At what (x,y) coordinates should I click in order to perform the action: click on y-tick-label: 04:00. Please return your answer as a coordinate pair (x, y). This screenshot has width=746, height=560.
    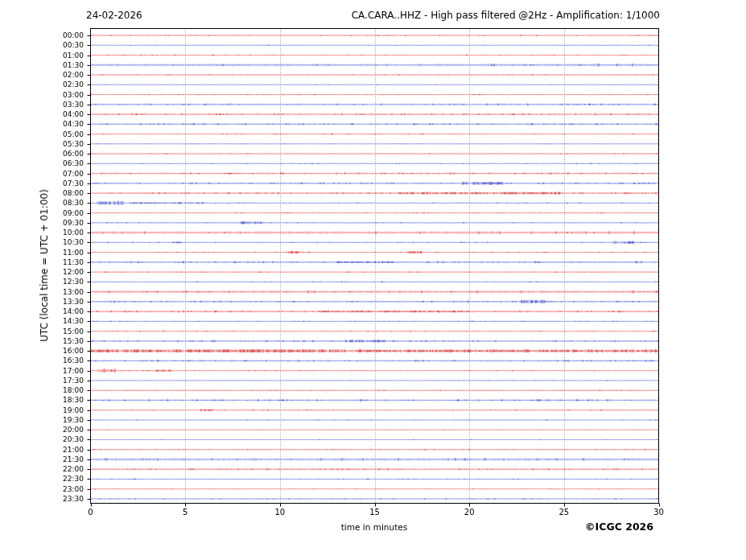
    Looking at the image, I should click on (42, 114).